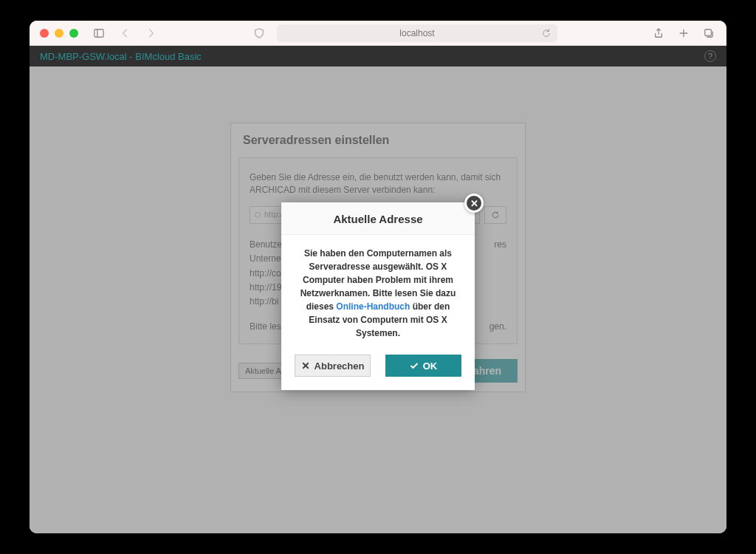 This screenshot has width=756, height=554. Describe the element at coordinates (378, 56) in the screenshot. I see `app-header: MD-MBP-GSW.local - BIMcloud Basic ?` at that location.